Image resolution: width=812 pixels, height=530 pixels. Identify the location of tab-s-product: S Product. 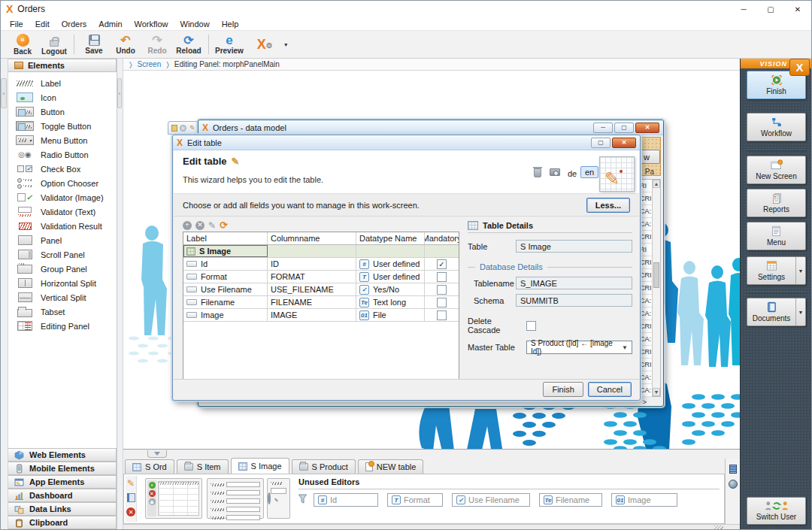
(323, 466).